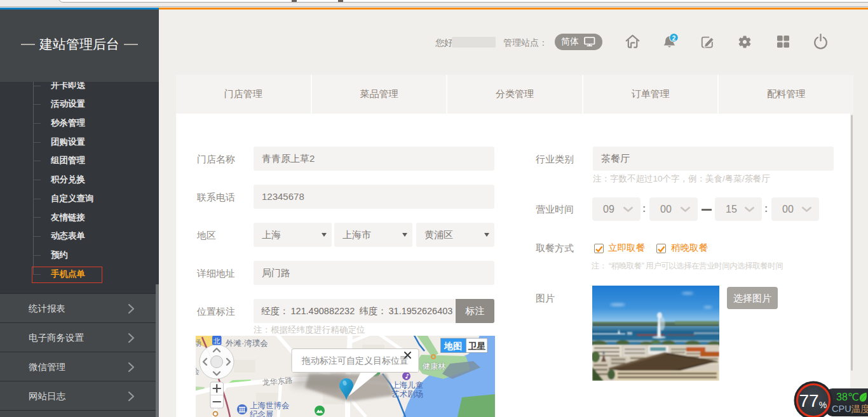 The height and width of the screenshot is (417, 868). What do you see at coordinates (434, 366) in the screenshot?
I see `svg-text: 健康林` at bounding box center [434, 366].